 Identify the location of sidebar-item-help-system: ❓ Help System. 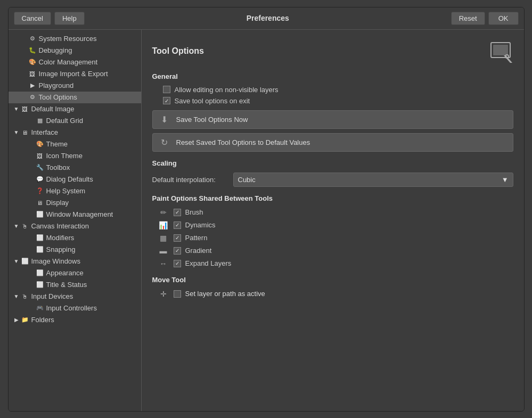
(75, 191).